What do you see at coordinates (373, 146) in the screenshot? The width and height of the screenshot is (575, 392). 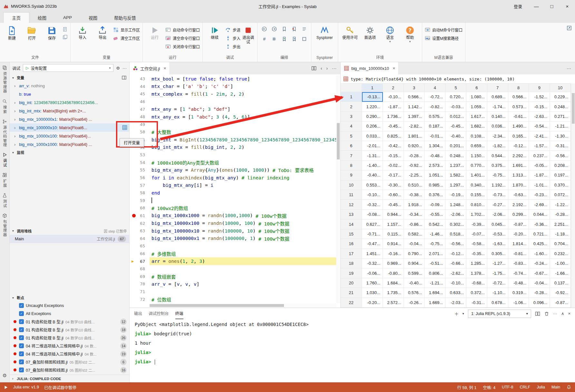 I see `table-cell: -2.01...` at bounding box center [373, 146].